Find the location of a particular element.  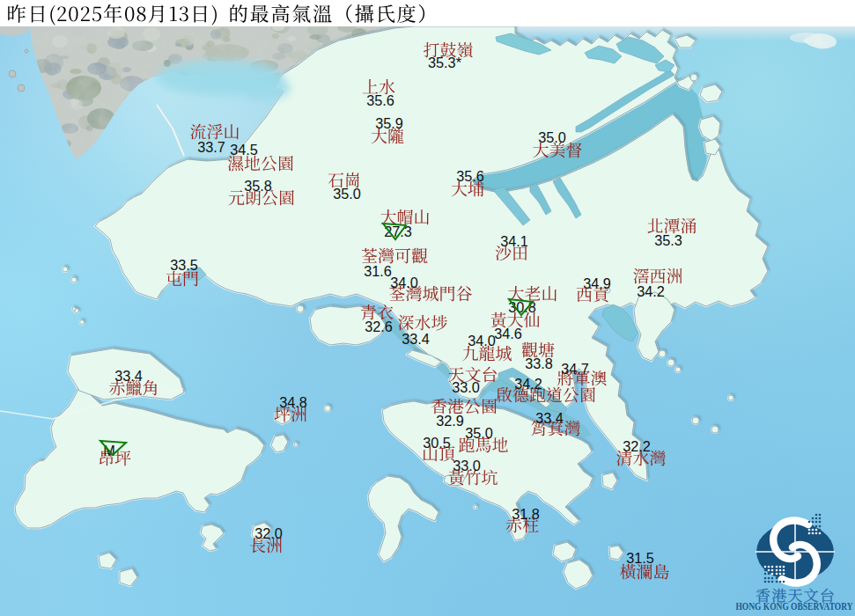

svg-text: 34.7 is located at coordinates (575, 369).